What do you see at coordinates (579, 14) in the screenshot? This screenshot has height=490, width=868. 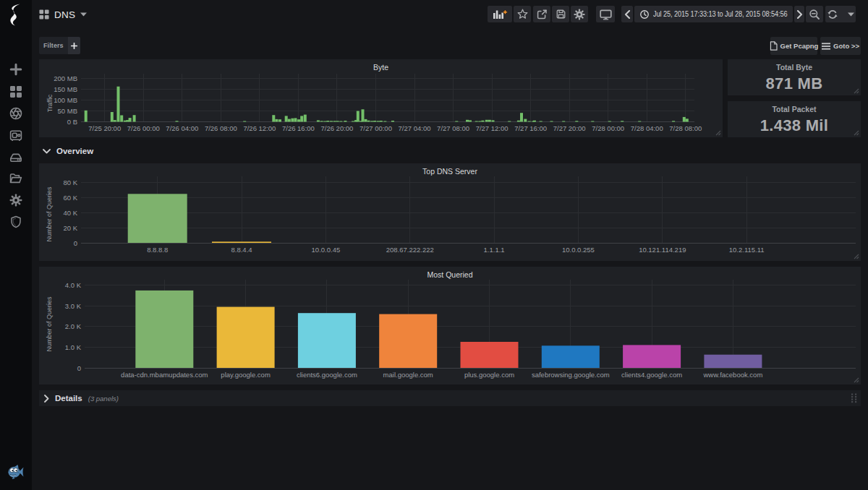 I see `settings-button` at bounding box center [579, 14].